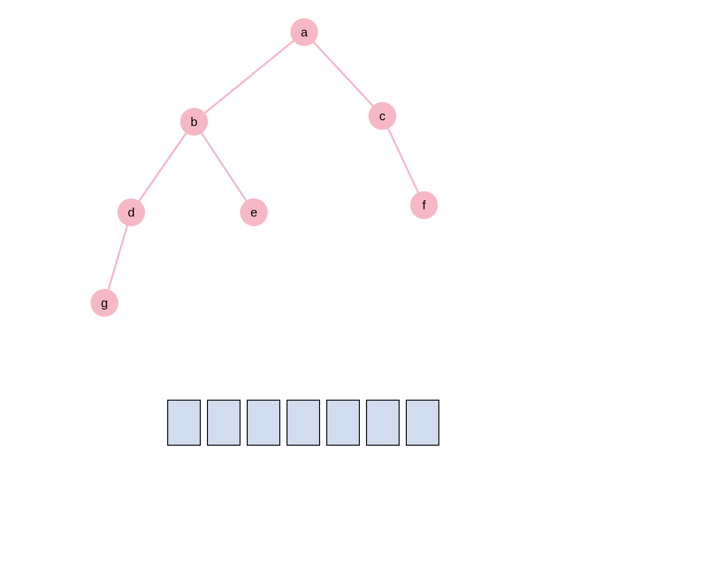  I want to click on tree-node-label: a, so click(304, 33).